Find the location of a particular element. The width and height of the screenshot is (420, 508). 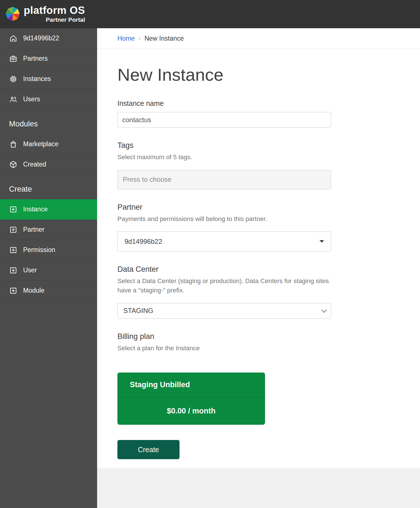

data-center-group: Data Center Select a Data Center (stagin… is located at coordinates (259, 292).